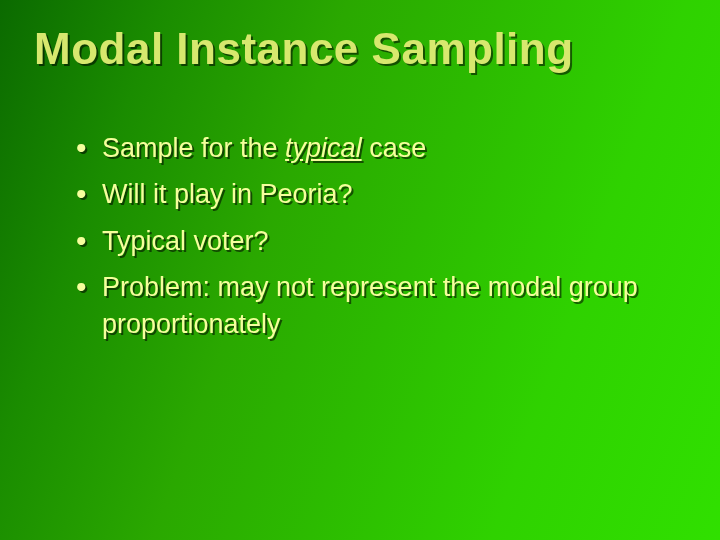 The height and width of the screenshot is (540, 720). Describe the element at coordinates (375, 194) in the screenshot. I see `bullet-item: Will it play in Peoria?` at that location.